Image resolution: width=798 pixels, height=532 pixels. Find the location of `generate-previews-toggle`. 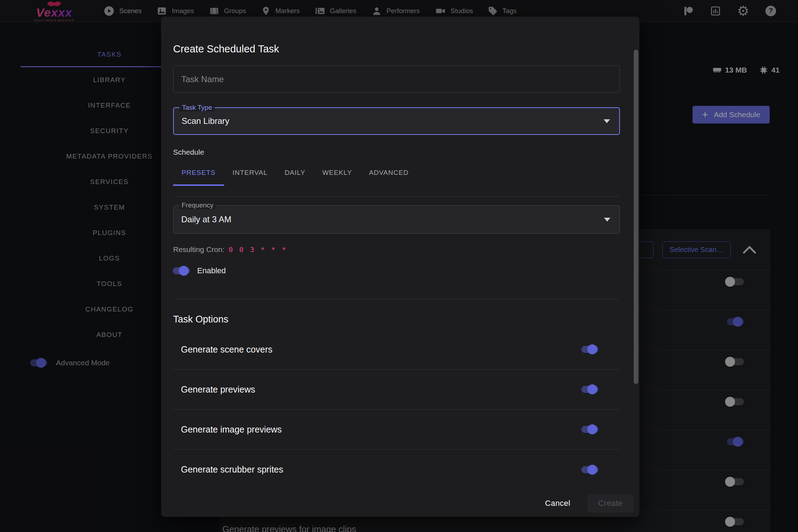

generate-previews-toggle is located at coordinates (590, 389).